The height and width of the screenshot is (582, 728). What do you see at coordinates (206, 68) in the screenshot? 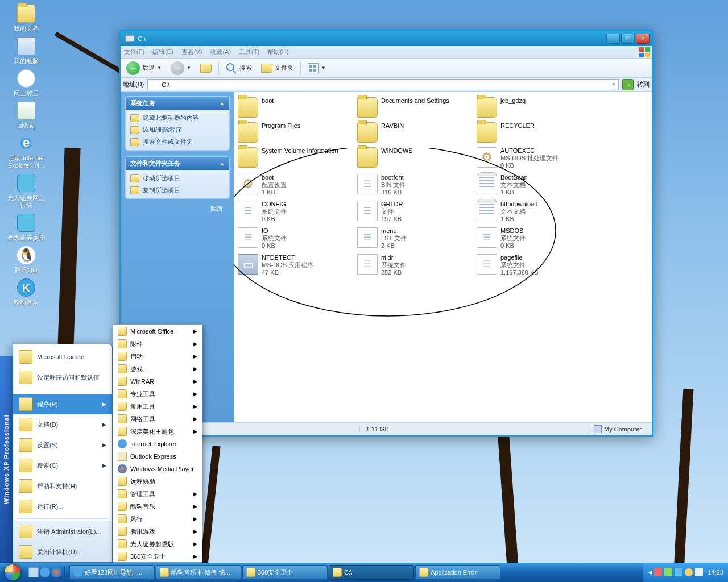
I see `up-button` at bounding box center [206, 68].